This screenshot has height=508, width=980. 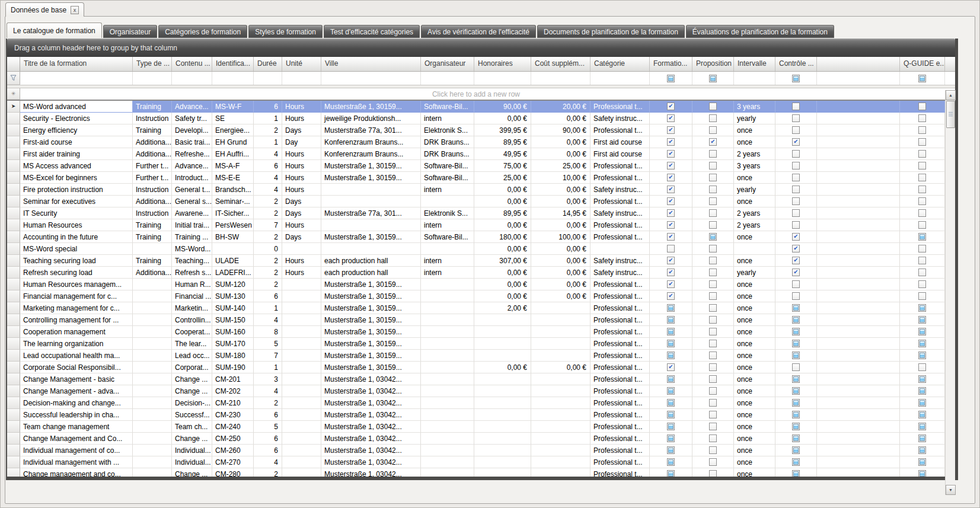 What do you see at coordinates (481, 273) in the screenshot?
I see `table-row: Refresh securing loadAdditiona...Refresh…` at bounding box center [481, 273].